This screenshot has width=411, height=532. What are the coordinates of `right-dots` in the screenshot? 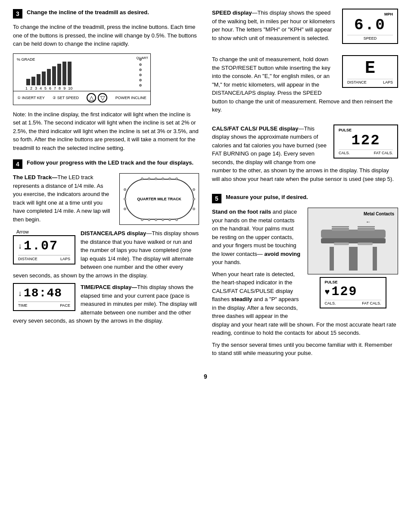 It's located at (140, 72).